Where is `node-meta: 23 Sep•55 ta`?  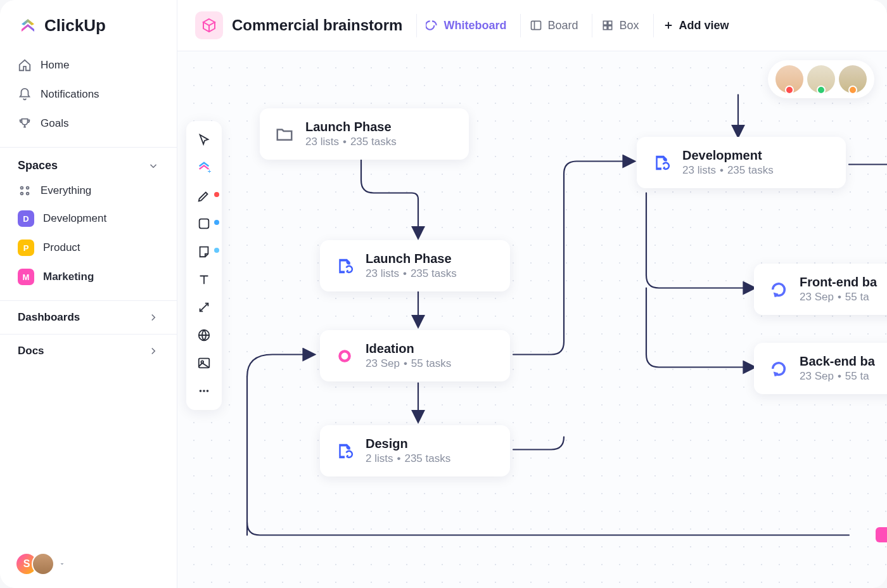
node-meta: 23 Sep•55 ta is located at coordinates (838, 297).